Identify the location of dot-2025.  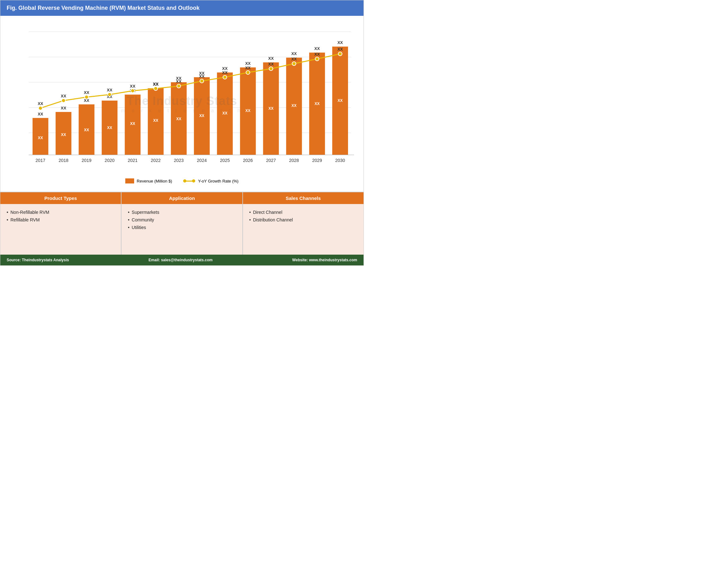
(225, 77).